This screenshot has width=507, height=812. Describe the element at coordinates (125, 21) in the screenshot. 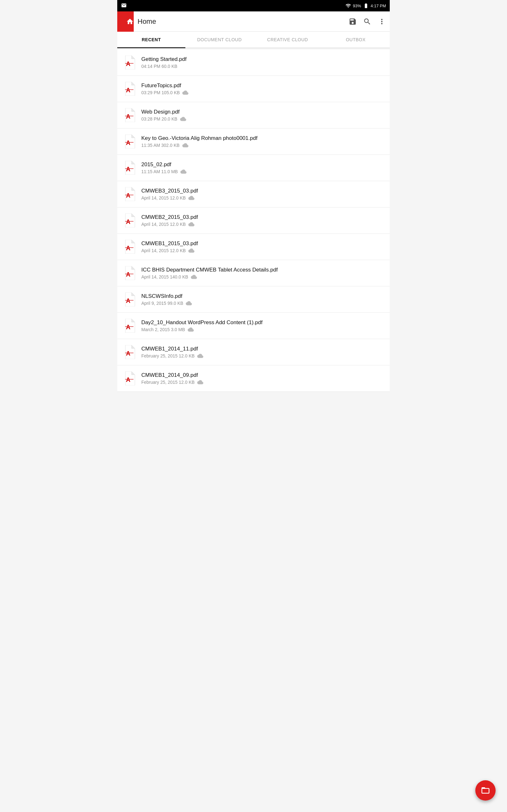

I see `home-menu-button` at that location.